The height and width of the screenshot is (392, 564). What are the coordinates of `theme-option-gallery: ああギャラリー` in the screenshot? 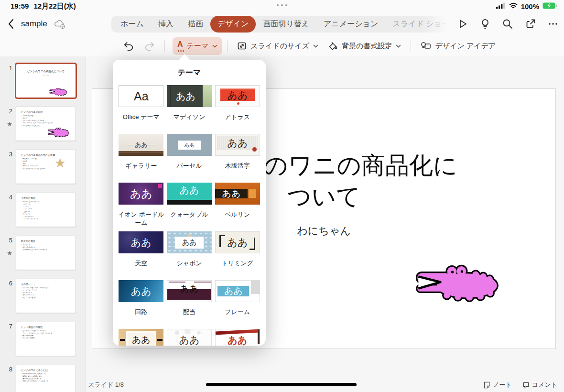 It's located at (141, 158).